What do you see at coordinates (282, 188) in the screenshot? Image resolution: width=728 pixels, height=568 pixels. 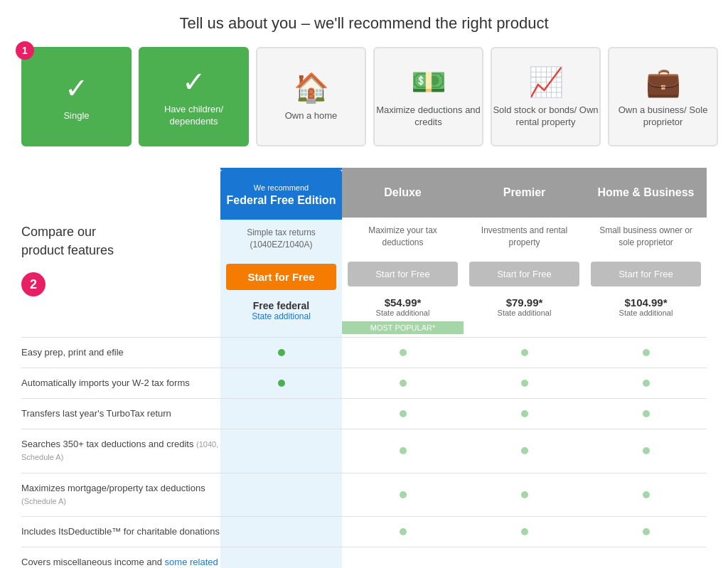 I see `we-recommend-label: We recommend` at bounding box center [282, 188].